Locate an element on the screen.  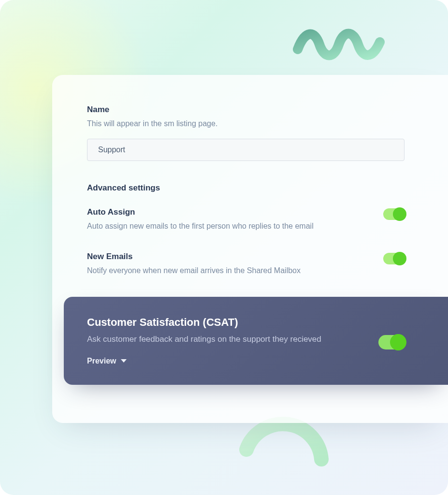
csat-title: Customer Satisfaction (CSAT) is located at coordinates (227, 322).